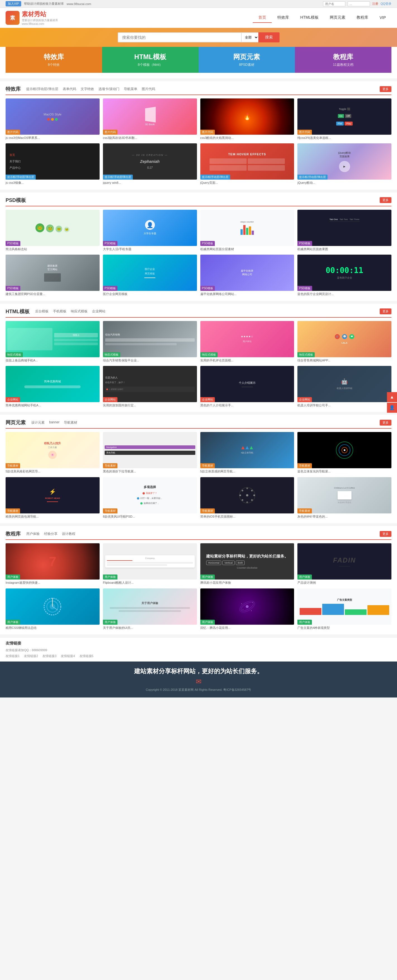 Image resolution: width=397 pixels, height=980 pixels. Describe the element at coordinates (359, 4) in the screenshot. I see `password-input` at that location.